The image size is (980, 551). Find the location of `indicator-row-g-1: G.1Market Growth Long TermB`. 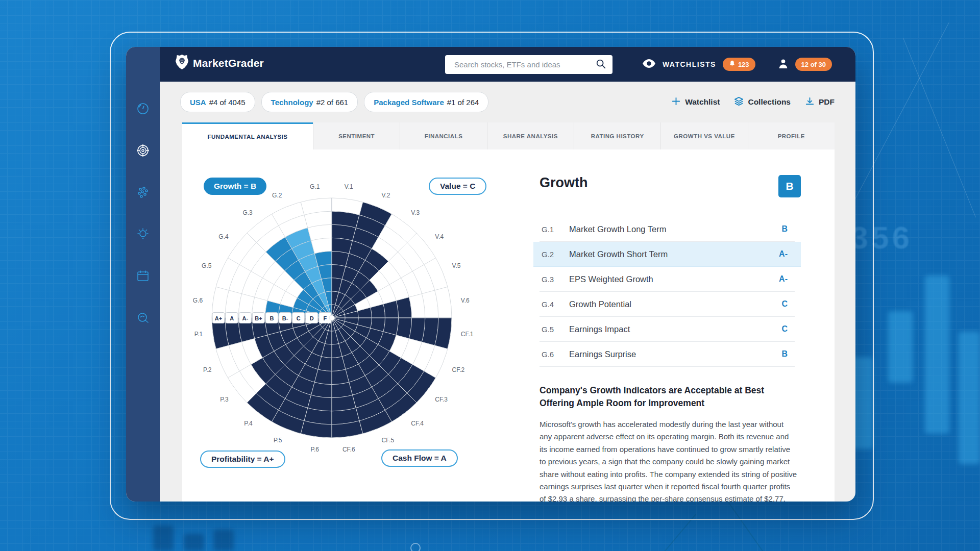

indicator-row-g-1: G.1Market Growth Long TermB is located at coordinates (667, 230).